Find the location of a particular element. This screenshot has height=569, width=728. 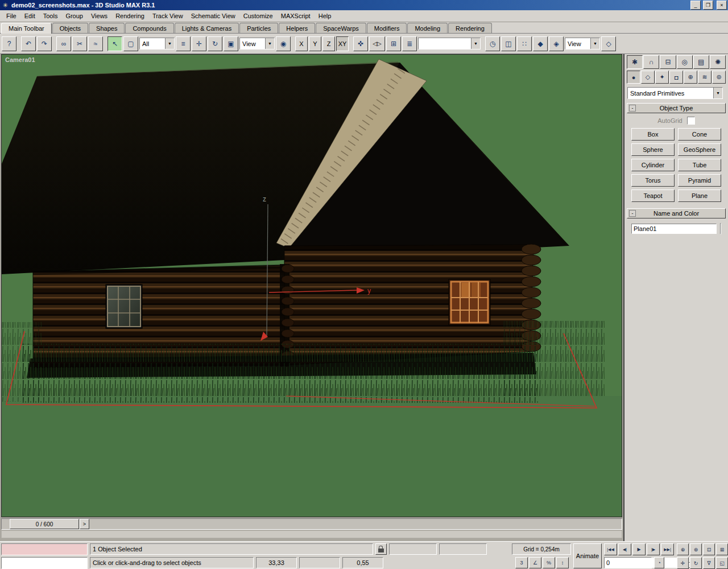

menu-customize: Customize is located at coordinates (258, 16).